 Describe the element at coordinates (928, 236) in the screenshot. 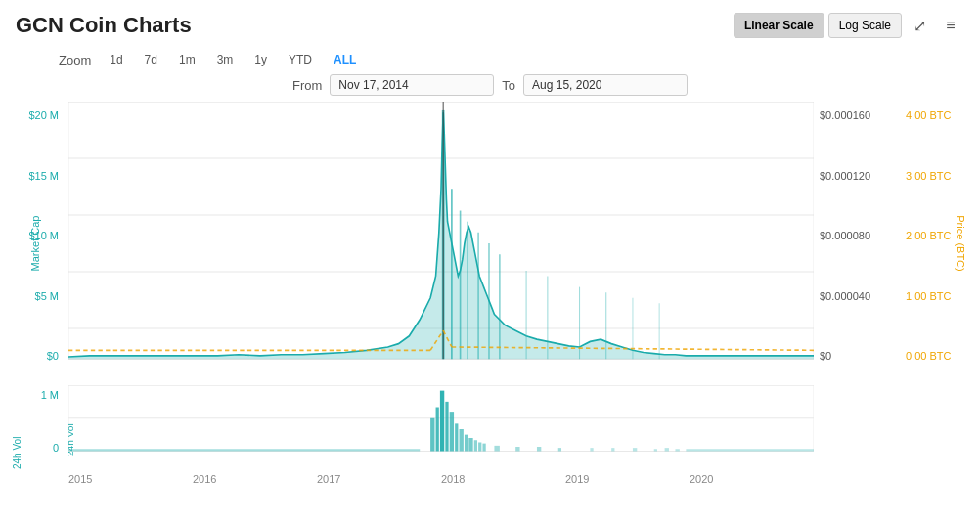

I see `btc-label-2: 2.00 BTC` at that location.